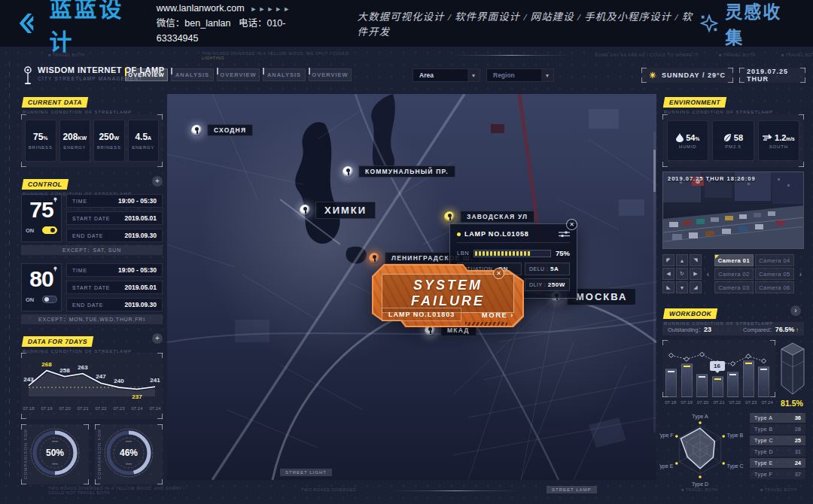 Image resolution: width=813 pixels, height=504 pixels. What do you see at coordinates (775, 260) in the screenshot?
I see `camera-04-button: Camera 04` at bounding box center [775, 260].